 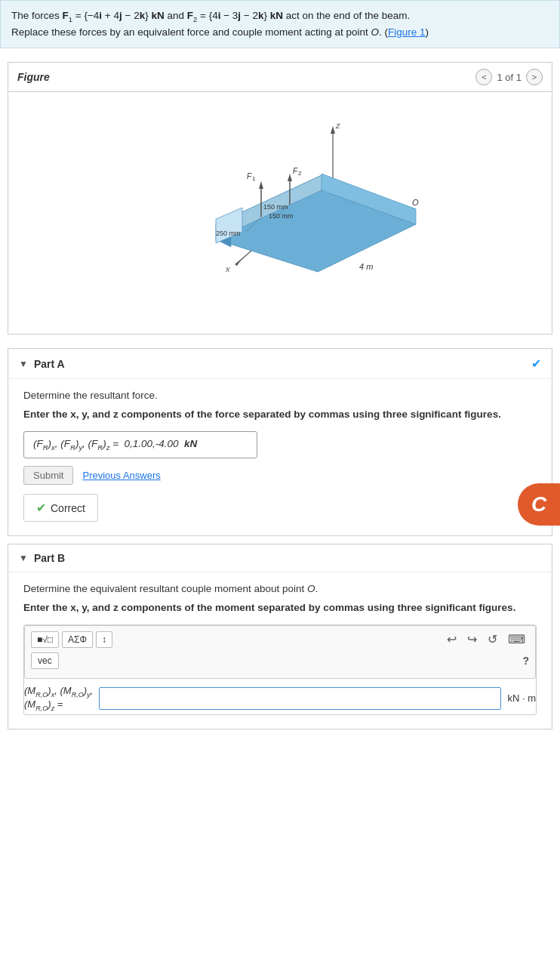 What do you see at coordinates (451, 639) in the screenshot?
I see `undo-button: ↩` at bounding box center [451, 639].